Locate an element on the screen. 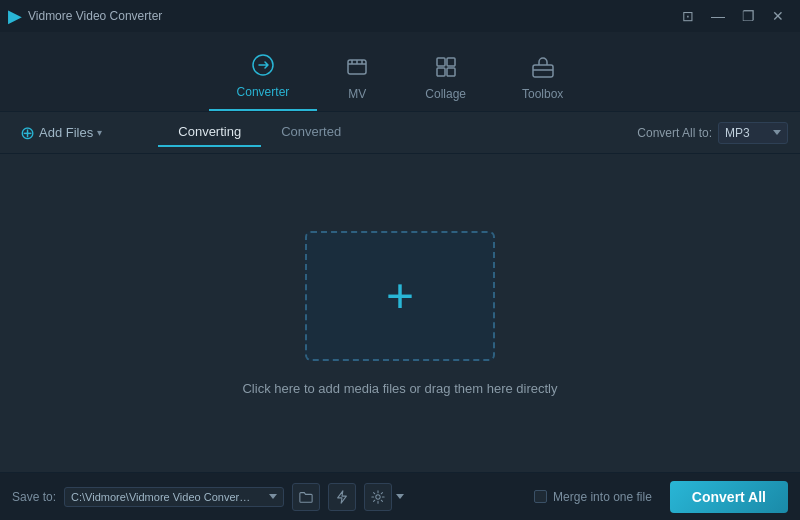 The image size is (800, 520). drop-zone: + is located at coordinates (400, 296).